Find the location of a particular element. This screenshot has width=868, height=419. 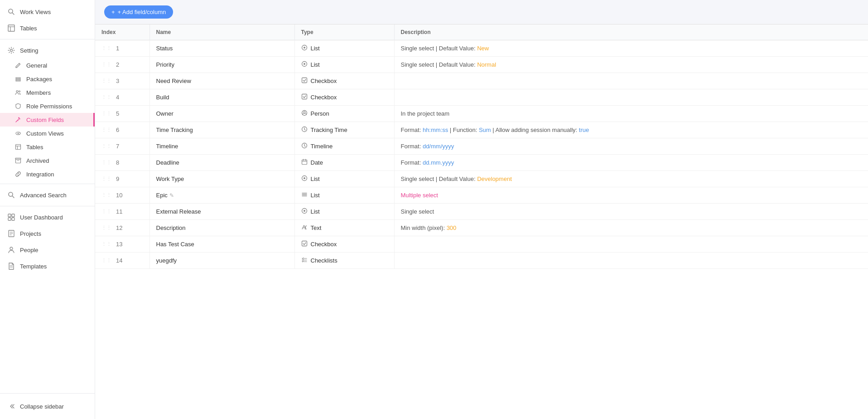

sidebar-item-setting-label: Setting is located at coordinates (53, 51).